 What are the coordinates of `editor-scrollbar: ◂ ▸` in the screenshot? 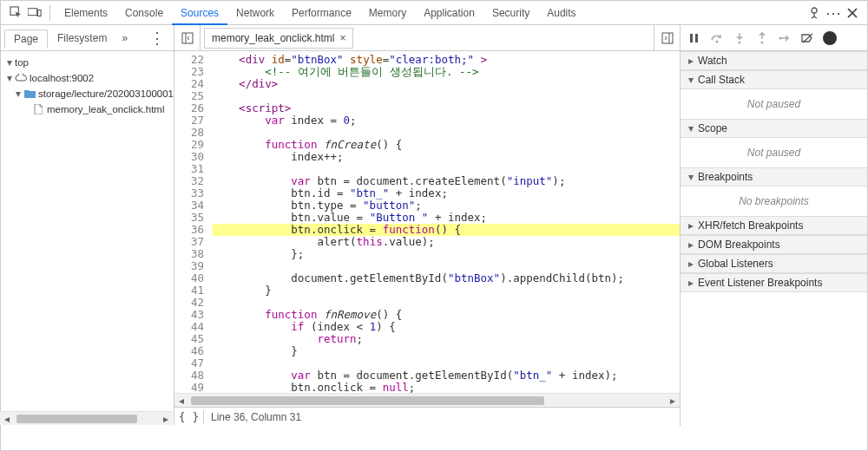 It's located at (427, 400).